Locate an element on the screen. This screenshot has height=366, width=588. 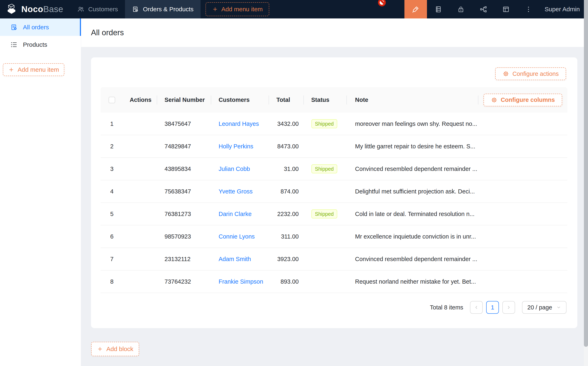
page-header: All orders is located at coordinates (332, 33).